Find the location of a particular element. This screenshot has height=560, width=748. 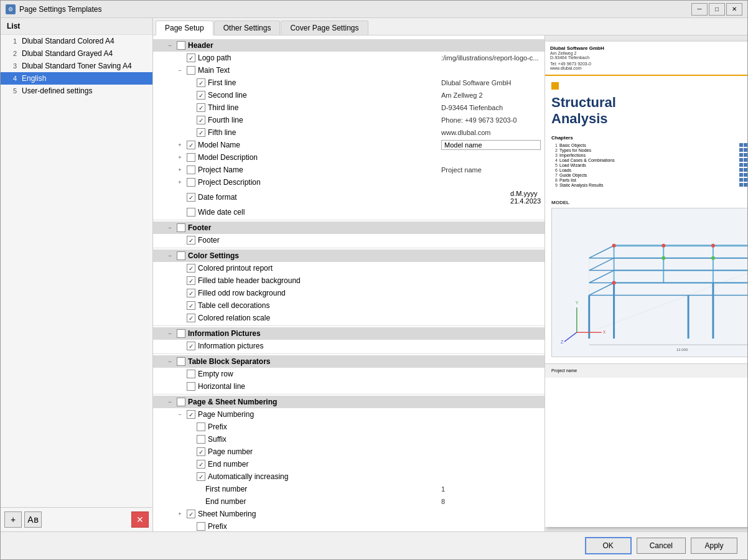

colored-printout-checkbox is located at coordinates (191, 268).